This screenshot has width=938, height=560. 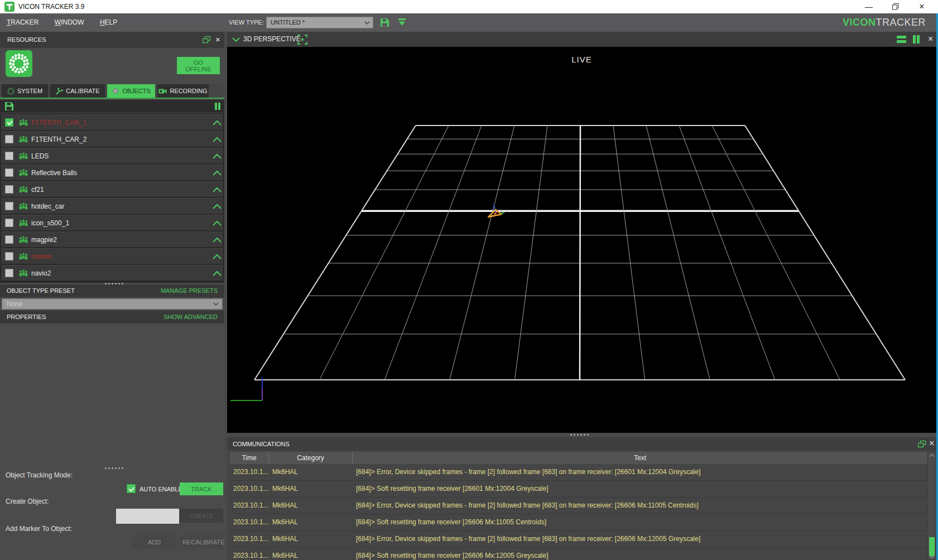 What do you see at coordinates (385, 22) in the screenshot?
I see `save-view-icon` at bounding box center [385, 22].